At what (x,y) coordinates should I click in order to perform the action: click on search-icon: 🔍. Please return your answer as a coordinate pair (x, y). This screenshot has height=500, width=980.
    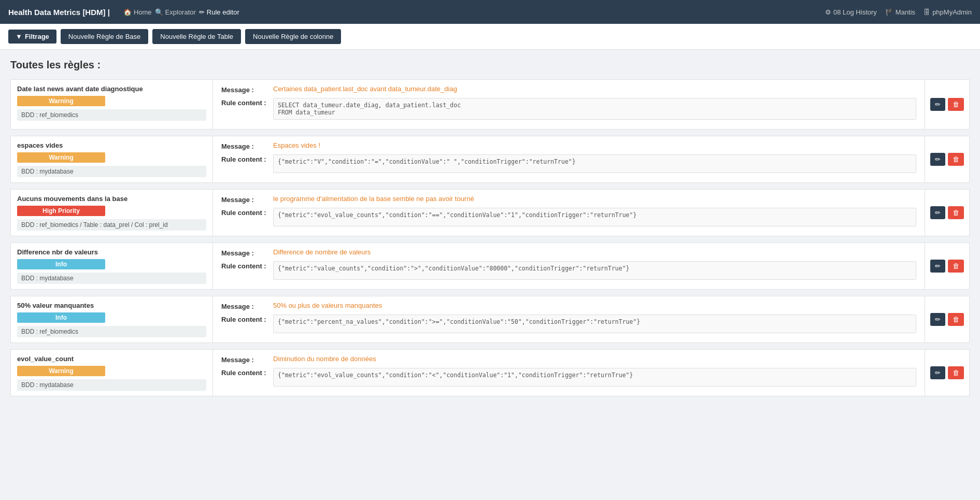
    Looking at the image, I should click on (159, 12).